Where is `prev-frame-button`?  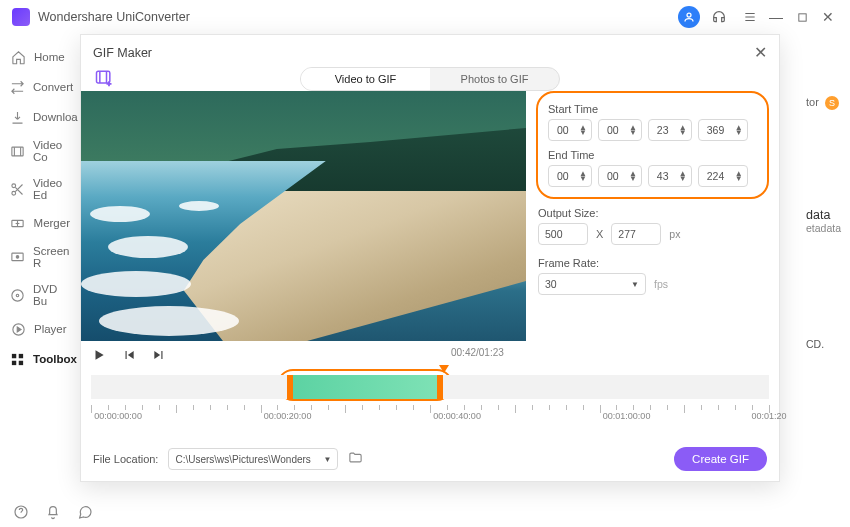 prev-frame-button is located at coordinates (129, 355).